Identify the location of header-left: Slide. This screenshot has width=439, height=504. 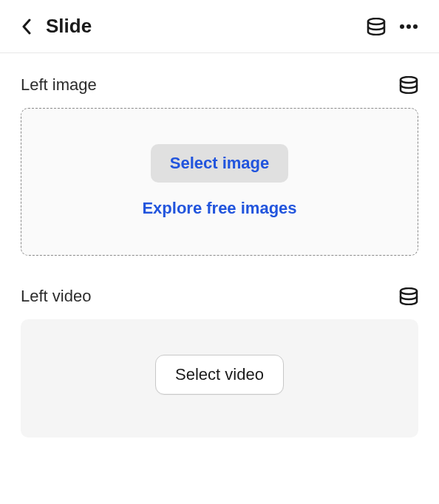
(55, 27).